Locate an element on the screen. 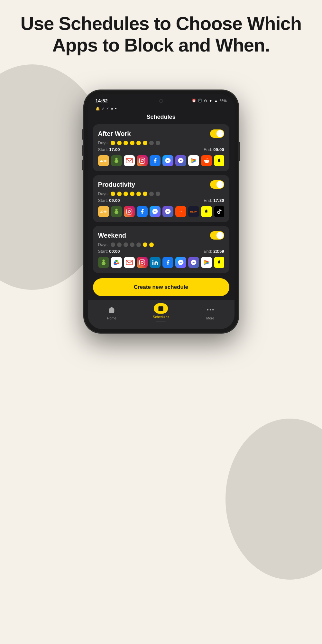  nav-label-schedules: Schedules is located at coordinates (161, 317).